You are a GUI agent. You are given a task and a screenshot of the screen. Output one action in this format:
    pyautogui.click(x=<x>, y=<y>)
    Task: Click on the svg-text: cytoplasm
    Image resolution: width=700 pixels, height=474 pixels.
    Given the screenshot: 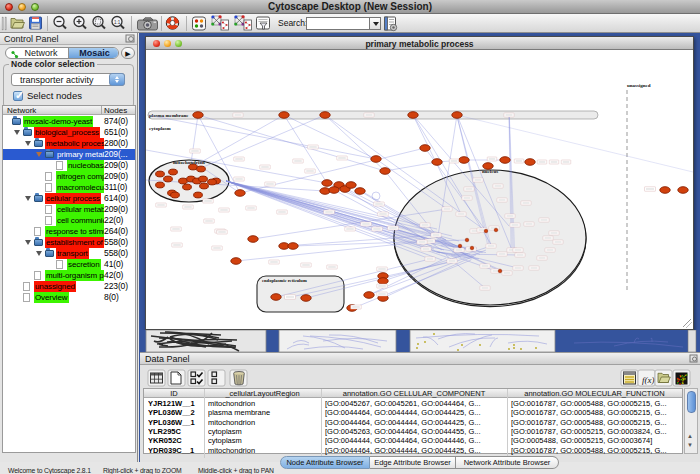 What is the action you would take?
    pyautogui.click(x=160, y=128)
    